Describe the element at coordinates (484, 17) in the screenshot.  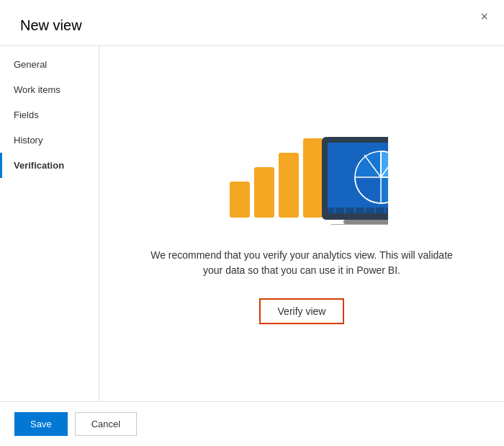
I see `close-button: ×` at that location.